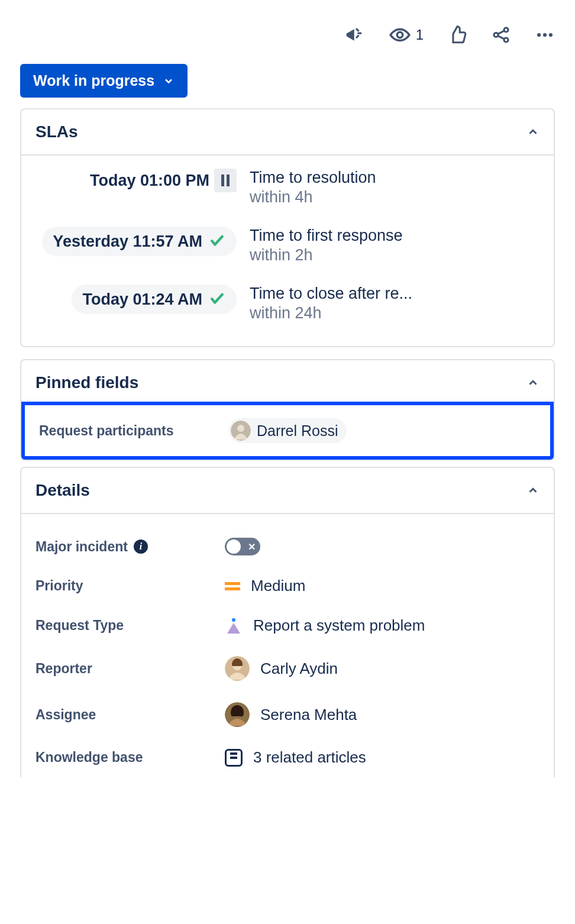 Image resolution: width=575 pixels, height=924 pixels. Describe the element at coordinates (150, 181) in the screenshot. I see `sla-time: Today 01:00 PM` at that location.